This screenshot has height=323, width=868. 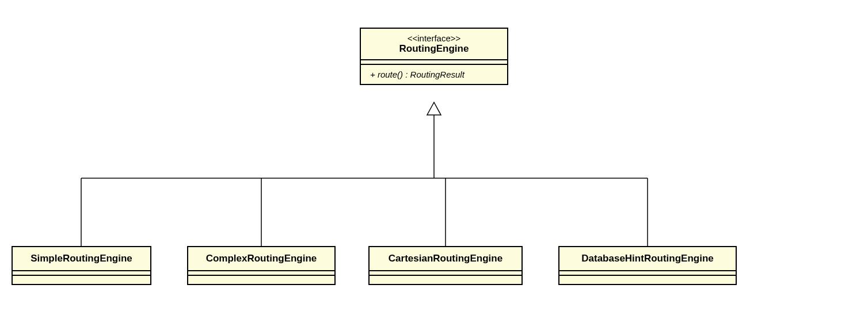 What do you see at coordinates (434, 75) in the screenshot?
I see `interface-operation: + route() : RoutingResult` at bounding box center [434, 75].